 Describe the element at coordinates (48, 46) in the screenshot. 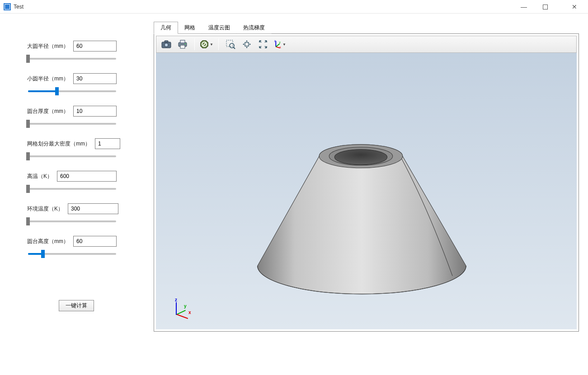

I see `param-label: 大圆半径（mm）` at that location.